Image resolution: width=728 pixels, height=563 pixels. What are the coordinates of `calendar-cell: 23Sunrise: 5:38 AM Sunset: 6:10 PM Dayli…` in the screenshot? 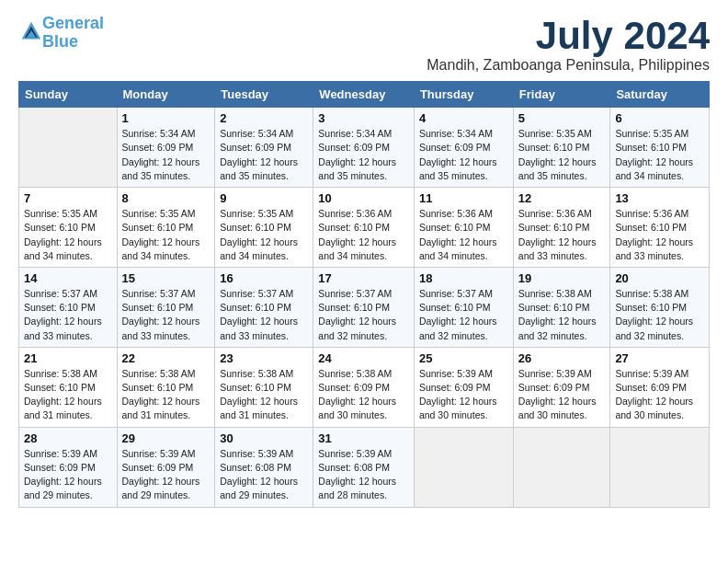 It's located at (265, 386).